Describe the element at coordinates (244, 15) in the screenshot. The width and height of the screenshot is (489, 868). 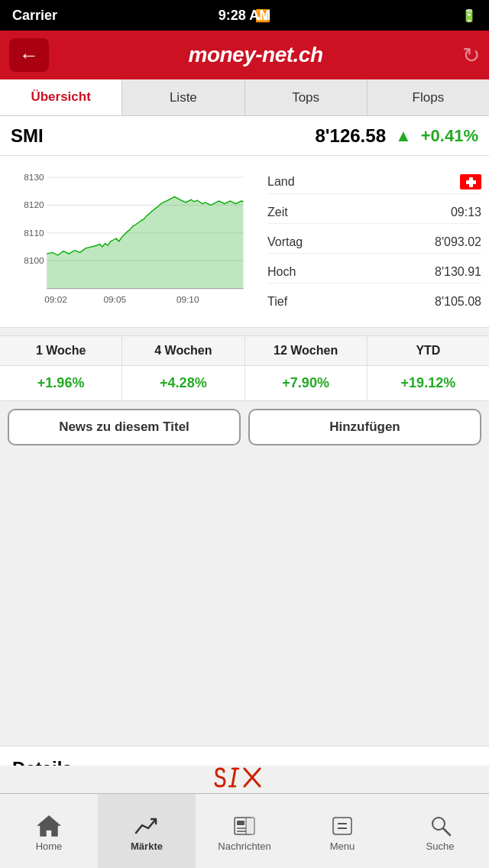
I see `status-bar: Carrier 📶 9:28 AM 🔋` at that location.